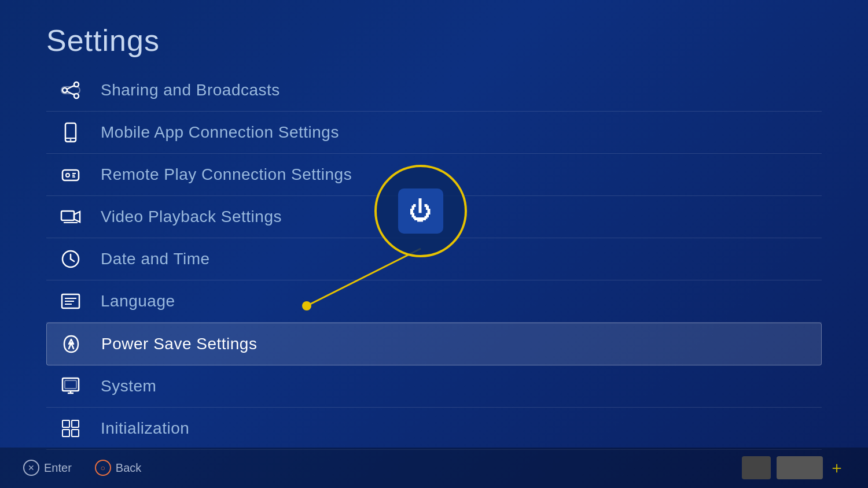  What do you see at coordinates (434, 175) in the screenshot?
I see `menu-item-remote-play: Remote Play Connection Settings` at bounding box center [434, 175].